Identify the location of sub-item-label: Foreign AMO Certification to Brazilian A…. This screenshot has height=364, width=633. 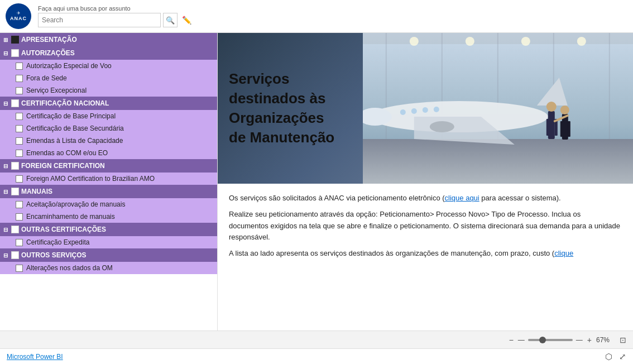
(90, 179).